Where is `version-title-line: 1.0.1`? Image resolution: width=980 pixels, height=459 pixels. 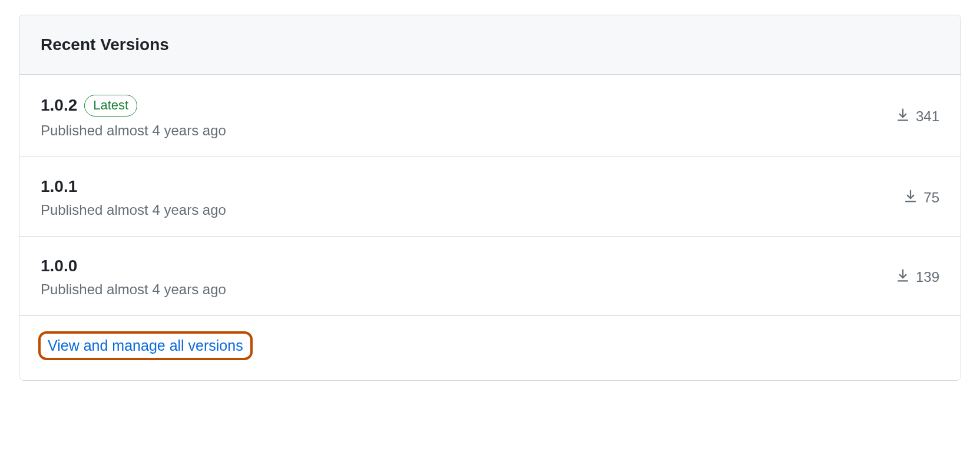 version-title-line: 1.0.1 is located at coordinates (133, 187).